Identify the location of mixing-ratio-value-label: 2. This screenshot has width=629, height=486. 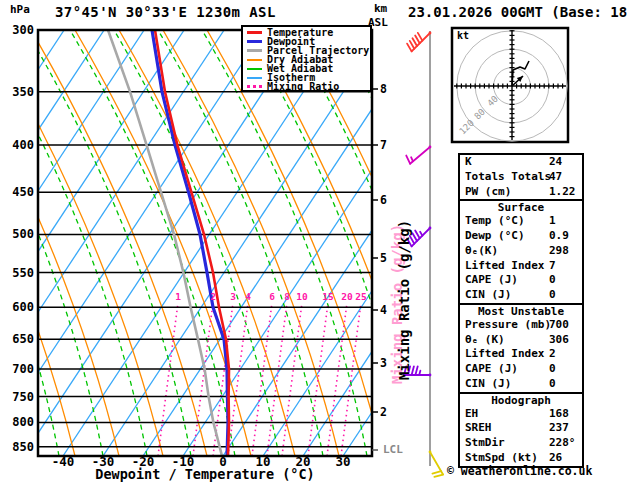
(213, 296).